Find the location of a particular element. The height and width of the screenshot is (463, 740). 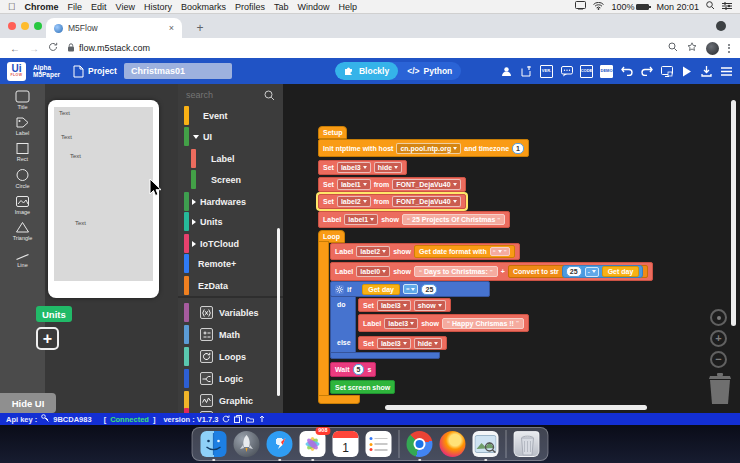

menubar-clock: Mon 20:01 is located at coordinates (678, 7).